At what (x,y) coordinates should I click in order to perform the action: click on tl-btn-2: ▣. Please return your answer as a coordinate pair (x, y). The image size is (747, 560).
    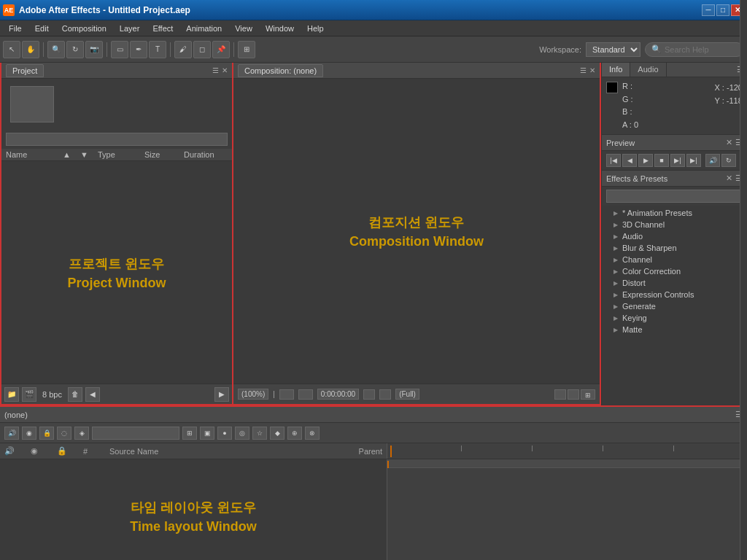
    Looking at the image, I should click on (207, 433).